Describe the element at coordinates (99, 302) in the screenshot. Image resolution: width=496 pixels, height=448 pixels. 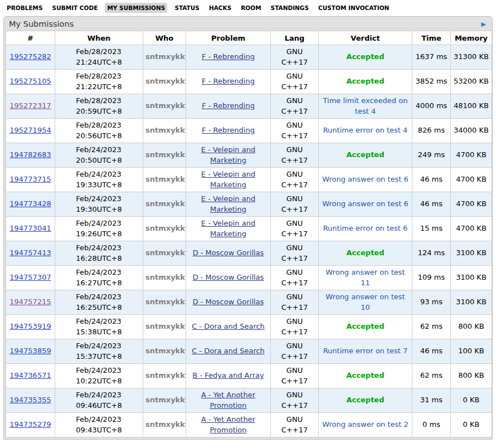
I see `submission-when: Feb/24/2023 16:25UTC+8` at that location.